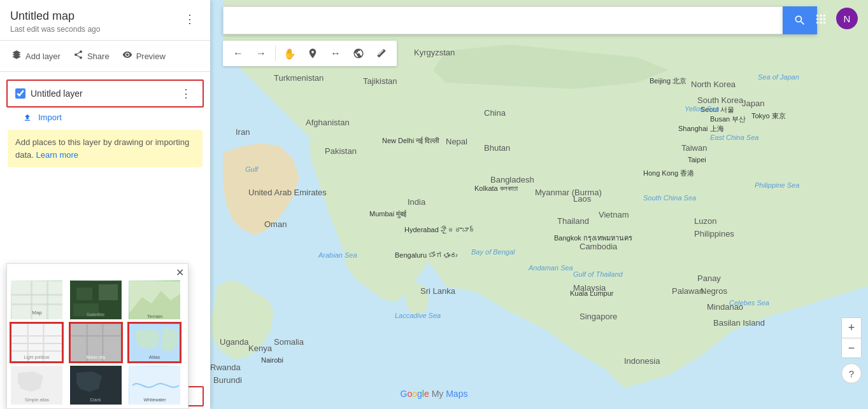 Image resolution: width=868 pixels, height=409 pixels. What do you see at coordinates (37, 400) in the screenshot?
I see `svg-text: Simple atlas` at bounding box center [37, 400].